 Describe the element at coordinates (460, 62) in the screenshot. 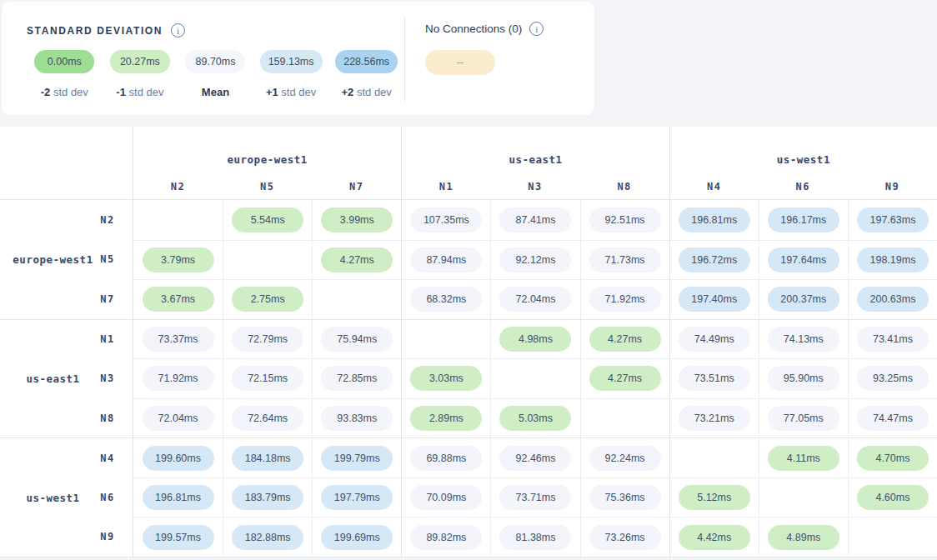

I see `no-connections-pill: --` at that location.